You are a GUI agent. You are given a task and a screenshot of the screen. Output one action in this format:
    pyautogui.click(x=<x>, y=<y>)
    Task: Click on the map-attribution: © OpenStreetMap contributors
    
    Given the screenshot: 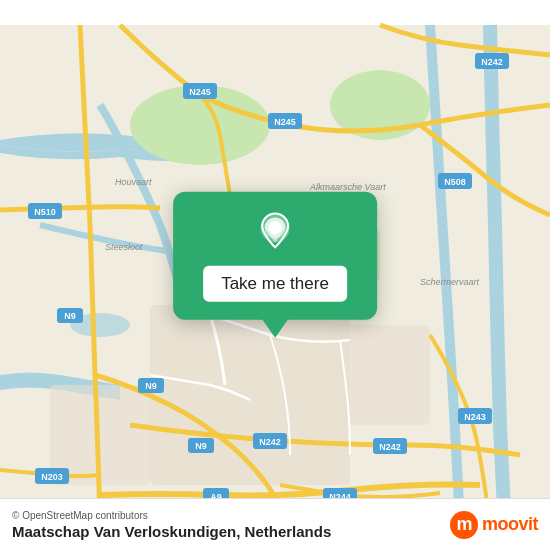 What is the action you would take?
    pyautogui.click(x=172, y=516)
    